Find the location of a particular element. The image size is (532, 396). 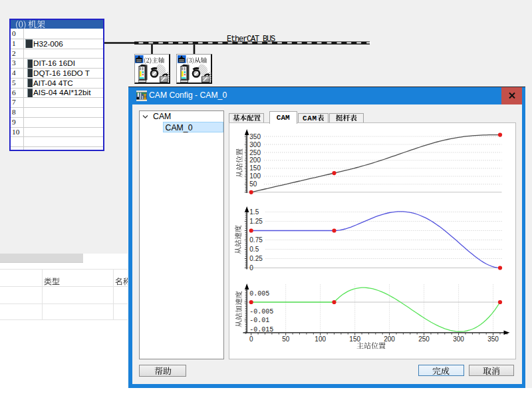

svg-text: 0.25 is located at coordinates (256, 258).